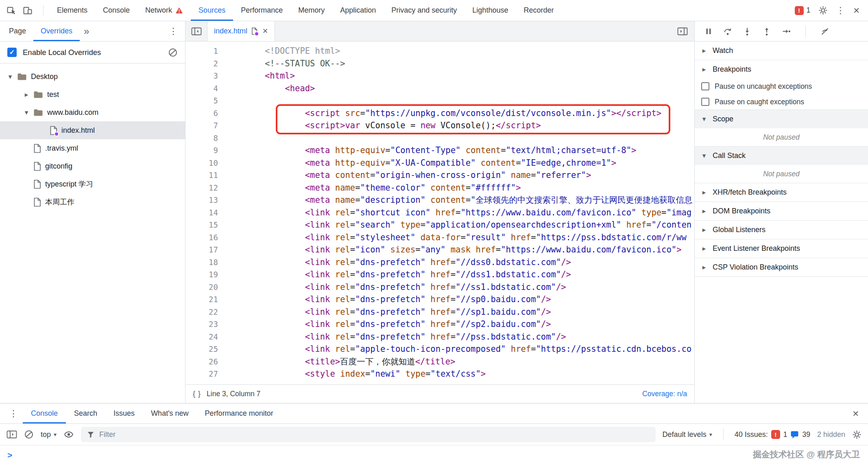  What do you see at coordinates (206, 138) in the screenshot?
I see `line-number: 8` at bounding box center [206, 138].